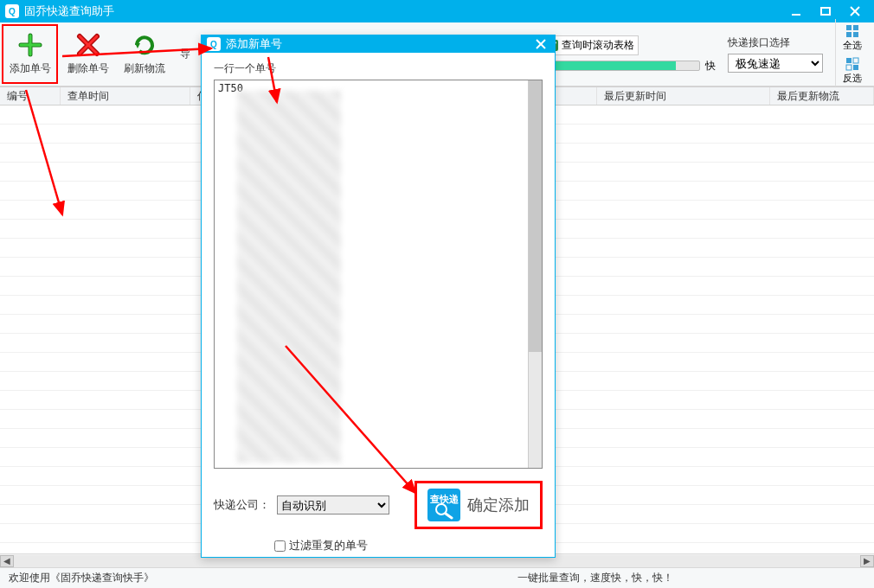  Describe the element at coordinates (88, 45) in the screenshot. I see `x-icon` at that location.